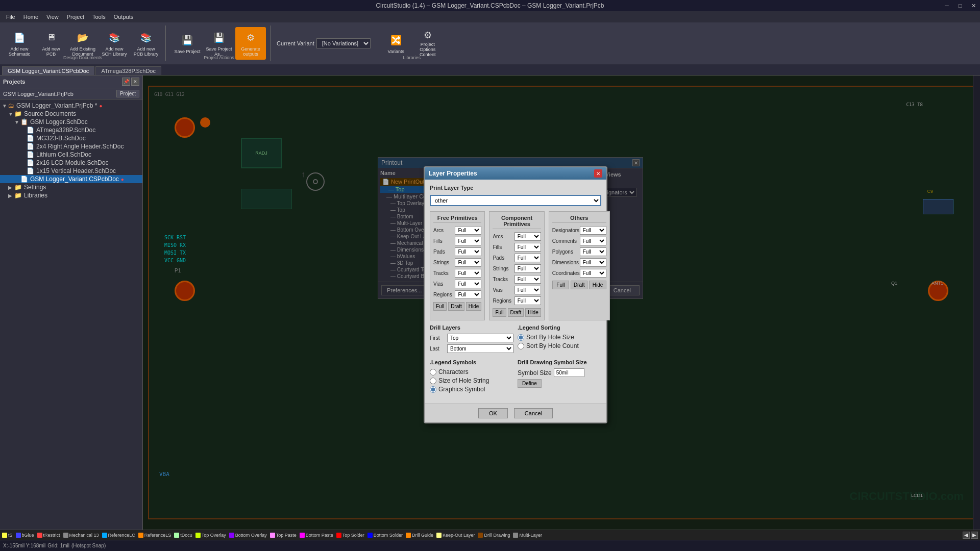  Describe the element at coordinates (344, 43) in the screenshot. I see `variant-combo: [No Variations]` at that location.